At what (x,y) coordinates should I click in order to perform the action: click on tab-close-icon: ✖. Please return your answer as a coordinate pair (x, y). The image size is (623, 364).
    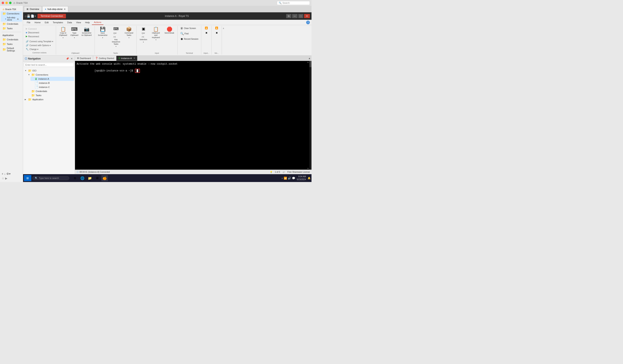
    Looking at the image, I should click on (65, 9).